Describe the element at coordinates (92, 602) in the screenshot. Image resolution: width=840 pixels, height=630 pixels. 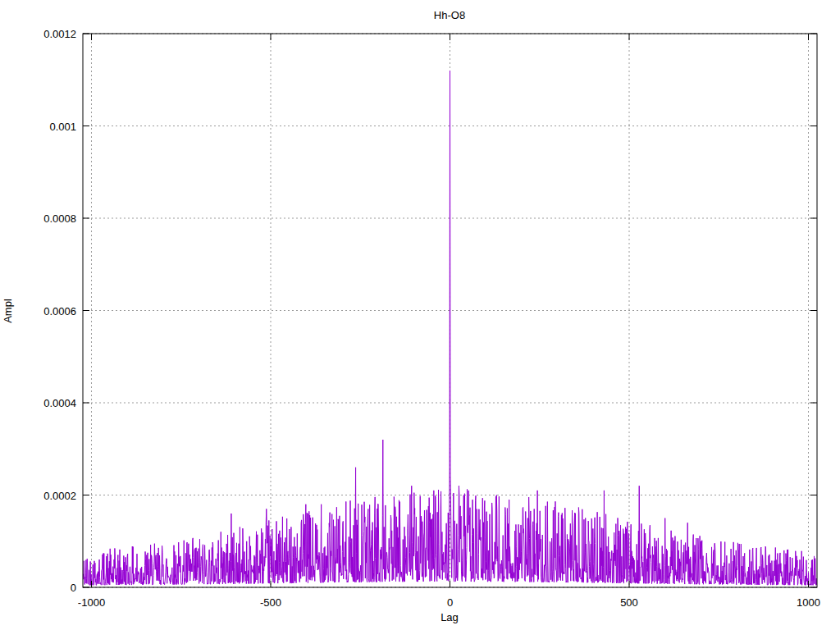
I see `x-tick-label: -1000` at that location.